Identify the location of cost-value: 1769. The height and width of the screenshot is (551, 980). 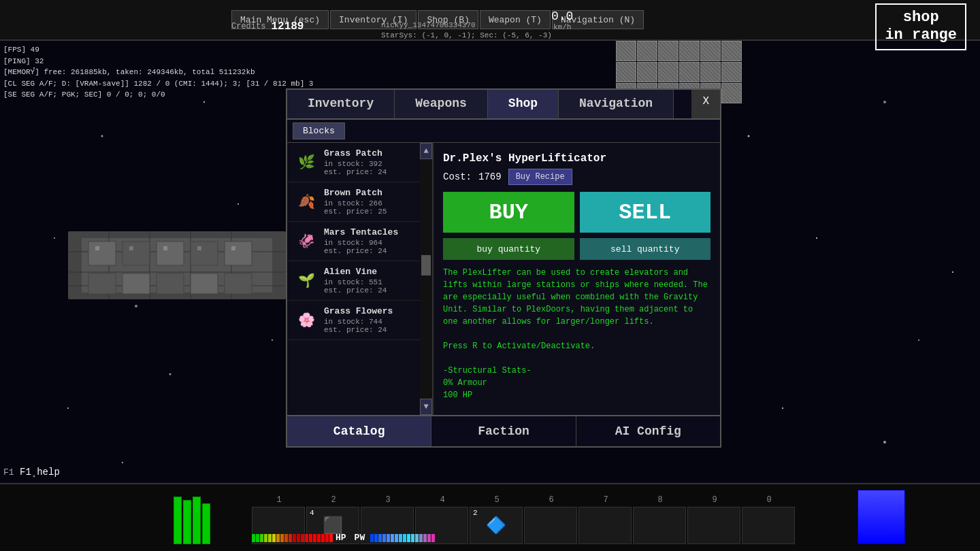
(490, 177).